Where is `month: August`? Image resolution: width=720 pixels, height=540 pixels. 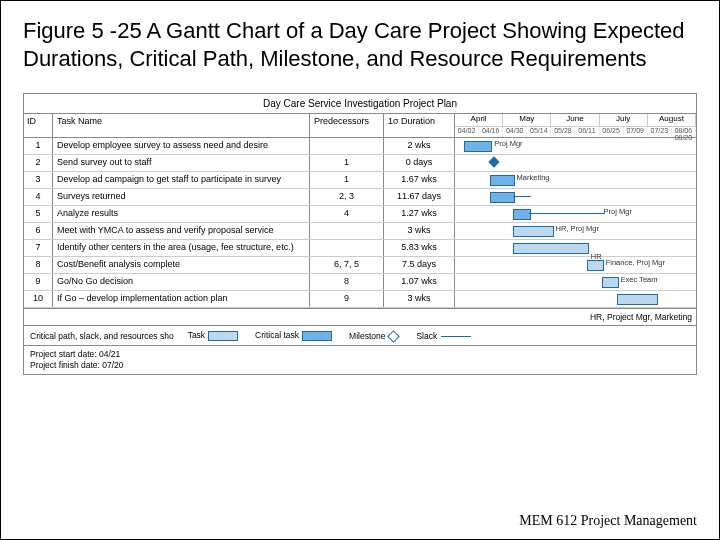
month: August is located at coordinates (672, 120).